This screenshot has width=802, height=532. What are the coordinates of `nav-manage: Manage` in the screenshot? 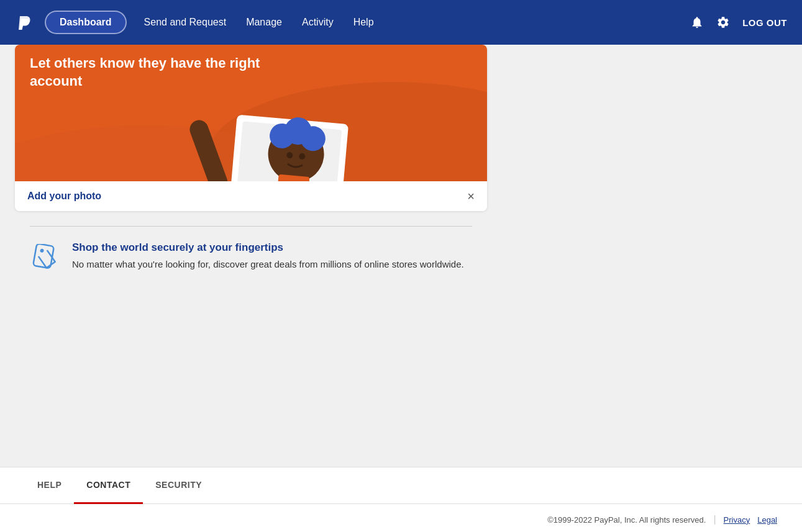 It's located at (264, 22).